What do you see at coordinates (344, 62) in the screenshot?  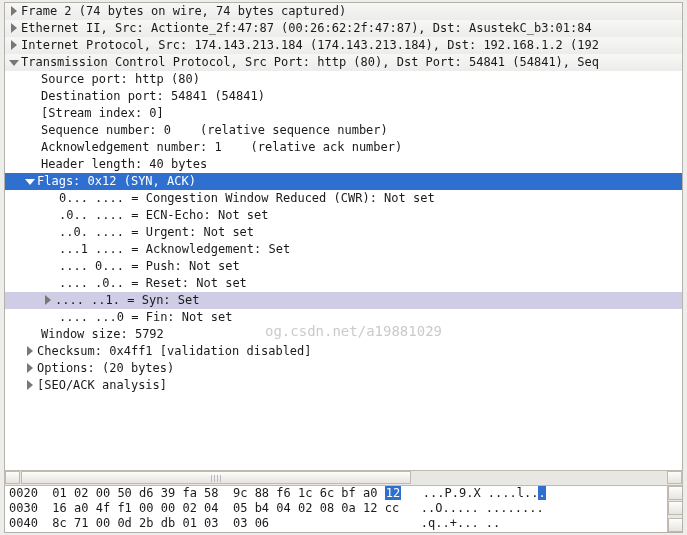 I see `tree-tcp: Transmission Control Protocol, Src Port:…` at bounding box center [344, 62].